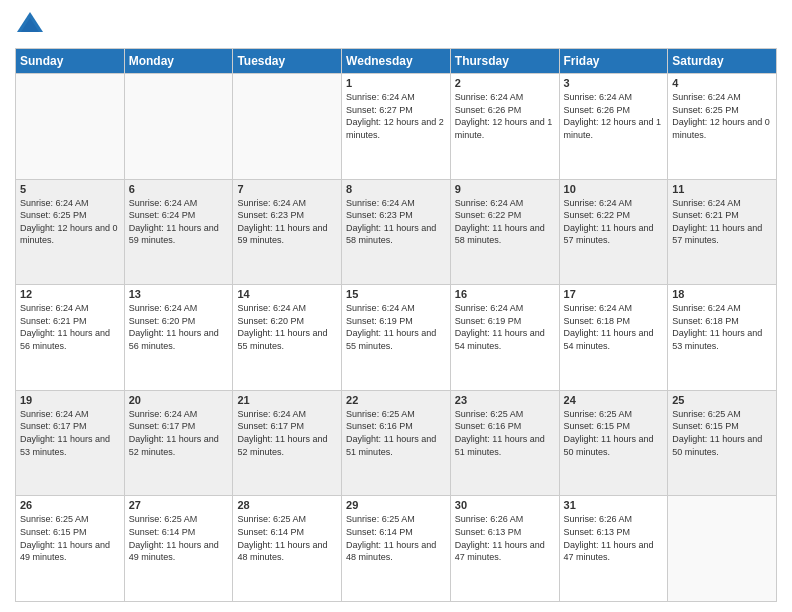 The height and width of the screenshot is (612, 792). I want to click on day-cell: 19Sunrise: 6:24 AMSunset: 6:17 PMDayligh…, so click(70, 443).